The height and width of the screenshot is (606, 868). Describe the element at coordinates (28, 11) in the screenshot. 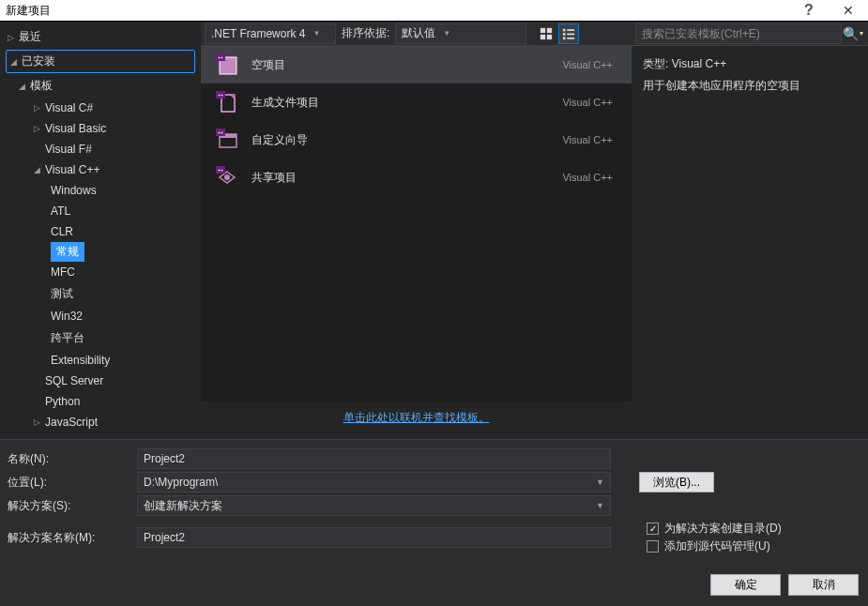

I see `dialog-title: 新建项目` at that location.